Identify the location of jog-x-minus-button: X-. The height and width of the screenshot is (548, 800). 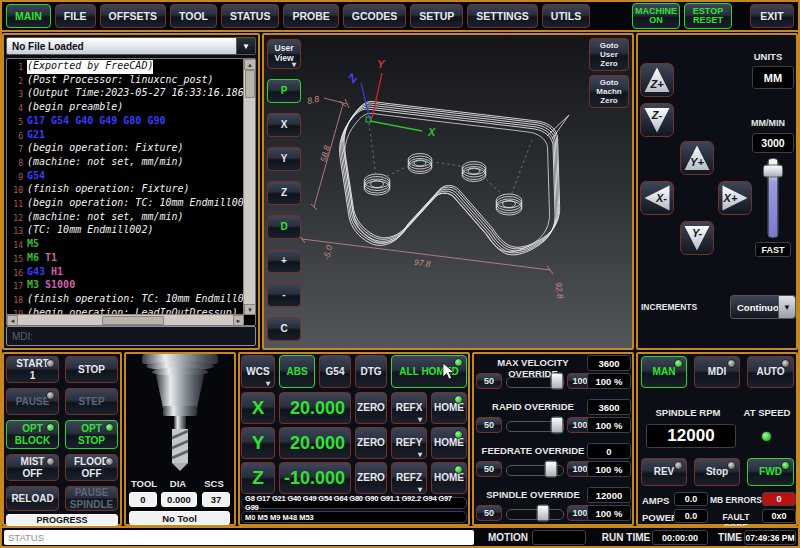
(657, 198).